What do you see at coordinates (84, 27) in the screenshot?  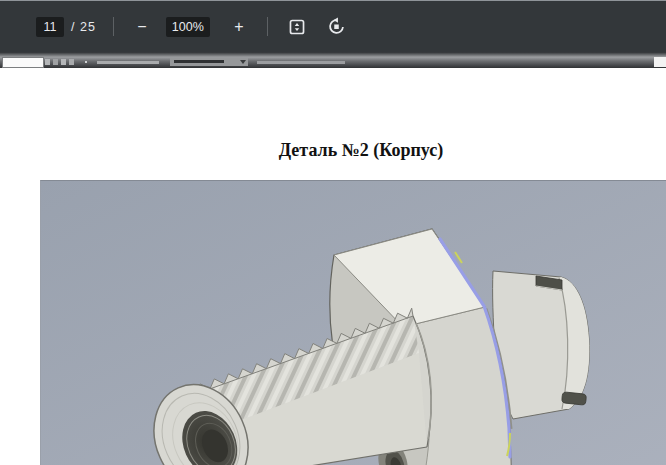 I see `page-count-label: / 25` at bounding box center [84, 27].